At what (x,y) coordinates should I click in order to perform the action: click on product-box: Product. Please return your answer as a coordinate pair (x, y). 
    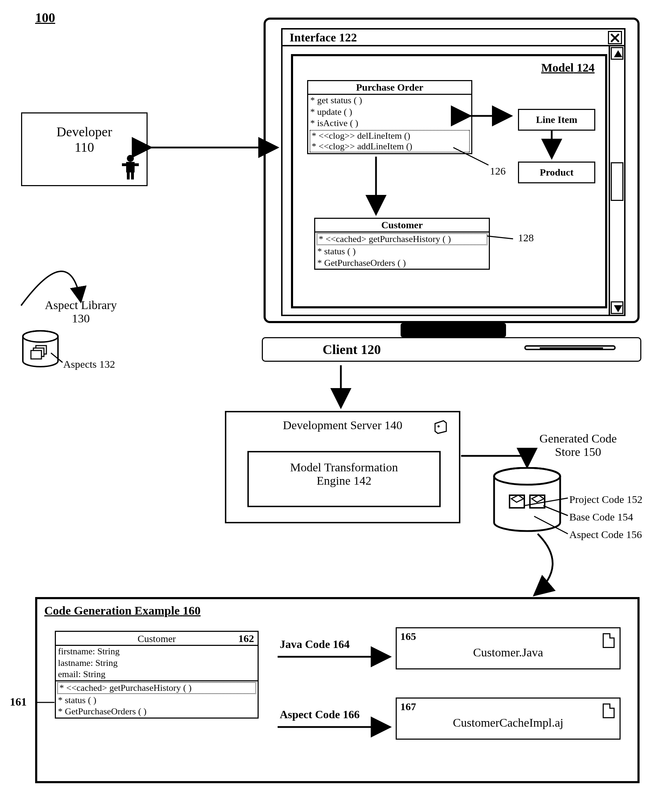
    Looking at the image, I should click on (557, 173).